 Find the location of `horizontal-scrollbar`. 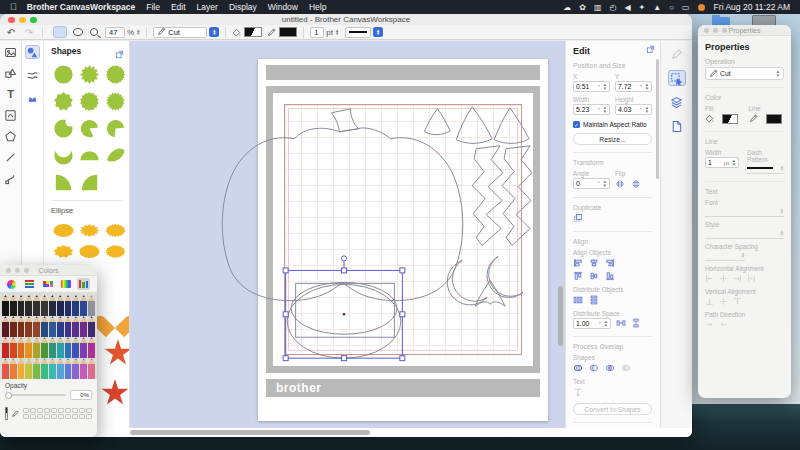

horizontal-scrollbar is located at coordinates (346, 432).